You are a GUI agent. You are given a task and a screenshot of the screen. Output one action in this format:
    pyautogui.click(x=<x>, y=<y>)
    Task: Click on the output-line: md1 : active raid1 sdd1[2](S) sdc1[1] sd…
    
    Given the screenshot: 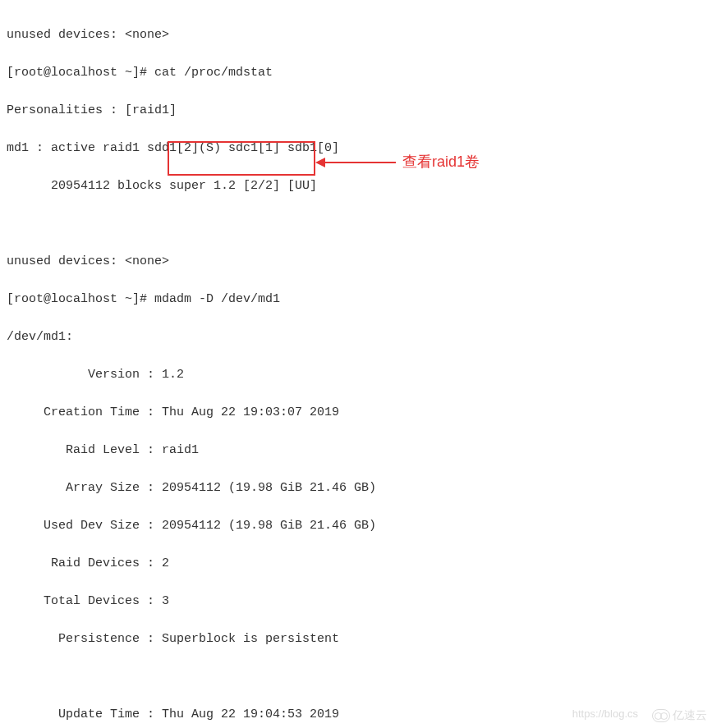 What is the action you would take?
    pyautogui.click(x=351, y=148)
    